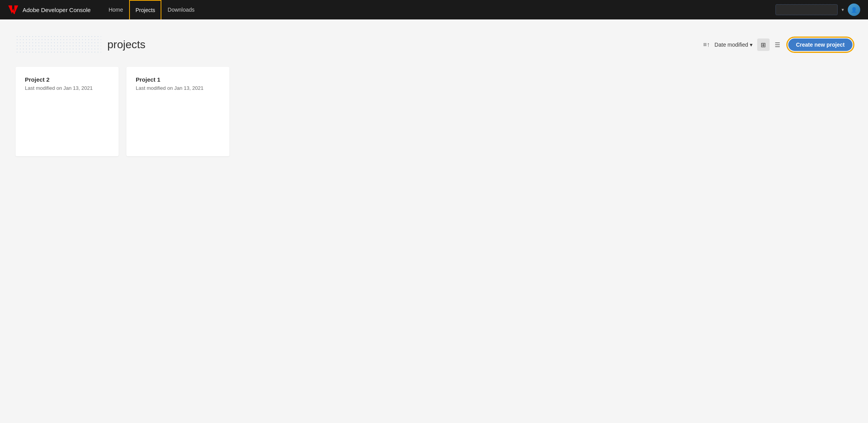 The width and height of the screenshot is (868, 423). I want to click on header-controls: ≡↑ Date modified ▾ ⊞ ☰ Create new projec…, so click(778, 45).